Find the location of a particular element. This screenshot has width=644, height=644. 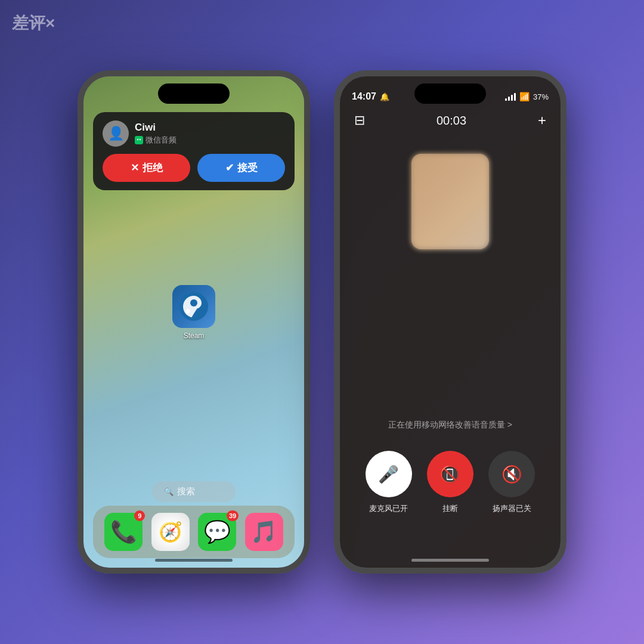

phone-badge: 9 is located at coordinates (140, 516).